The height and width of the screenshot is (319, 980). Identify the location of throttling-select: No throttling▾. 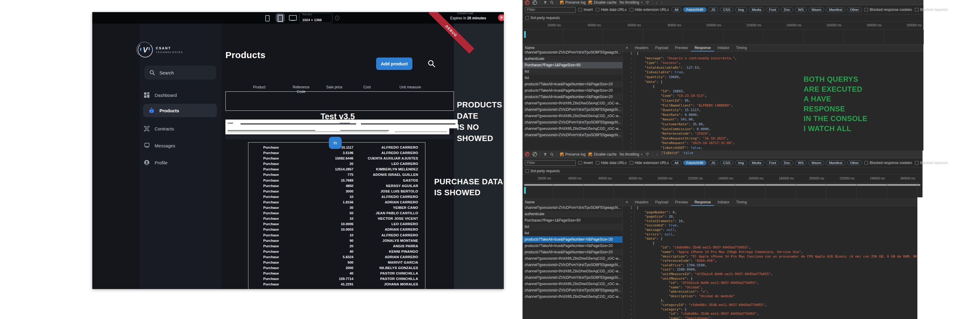
(631, 155).